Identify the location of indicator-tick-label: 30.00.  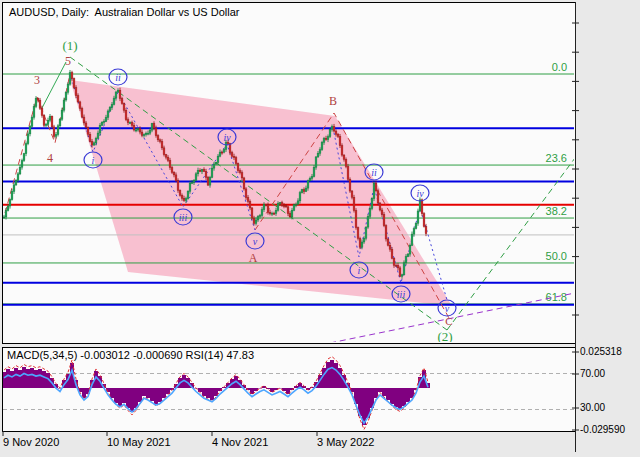
(592, 408).